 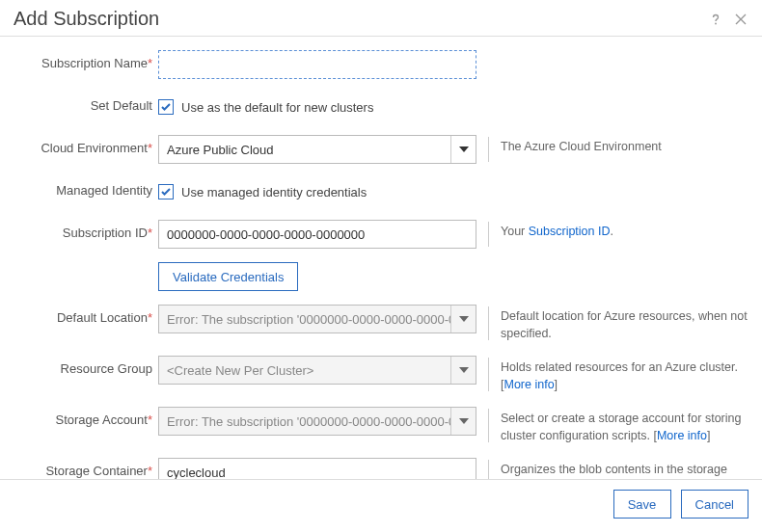 I want to click on resource-group-help: Holds related resources for an Azure clu…, so click(x=625, y=374).